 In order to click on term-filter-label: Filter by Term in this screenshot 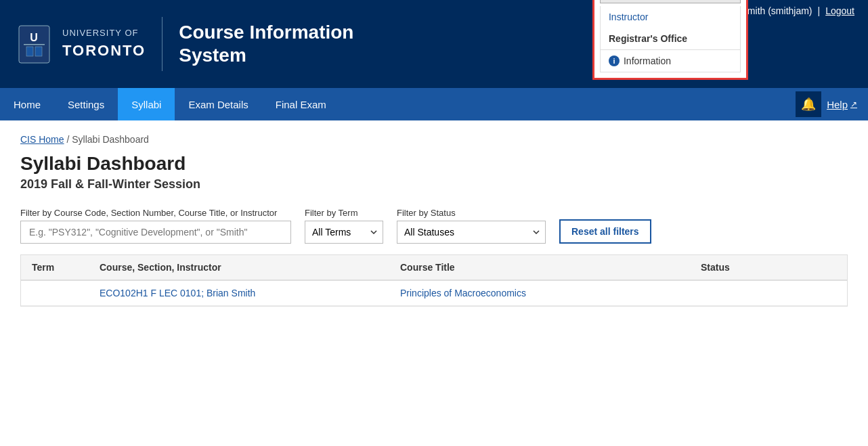, I will do `click(344, 213)`.